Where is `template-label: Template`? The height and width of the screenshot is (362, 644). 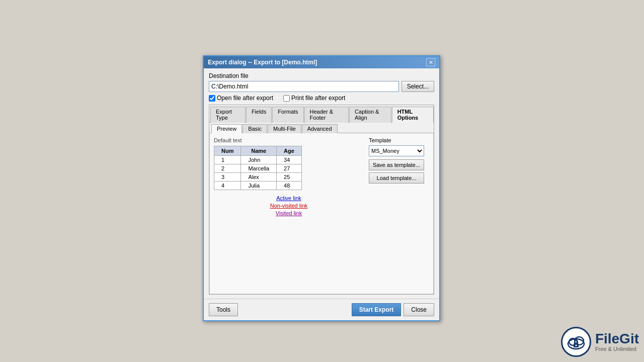
template-label: Template is located at coordinates (399, 140).